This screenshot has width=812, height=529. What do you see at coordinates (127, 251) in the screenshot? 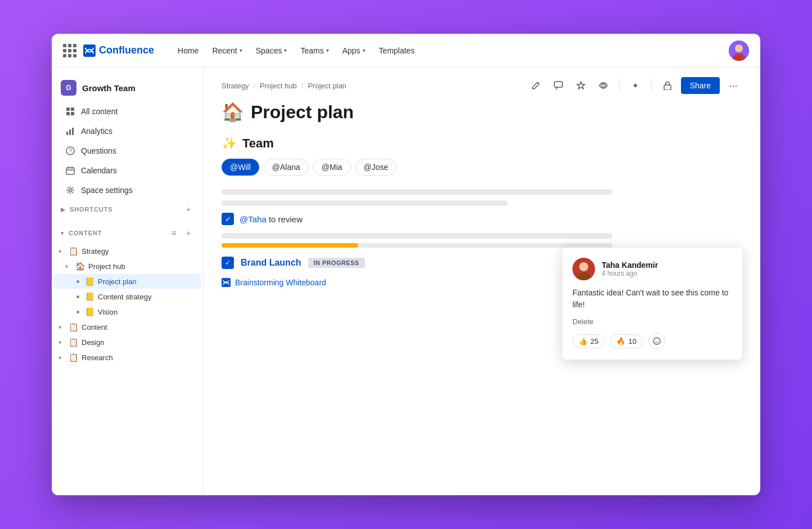
I see `tree-item-strategy: ▾ 📋 Strategy` at bounding box center [127, 251].